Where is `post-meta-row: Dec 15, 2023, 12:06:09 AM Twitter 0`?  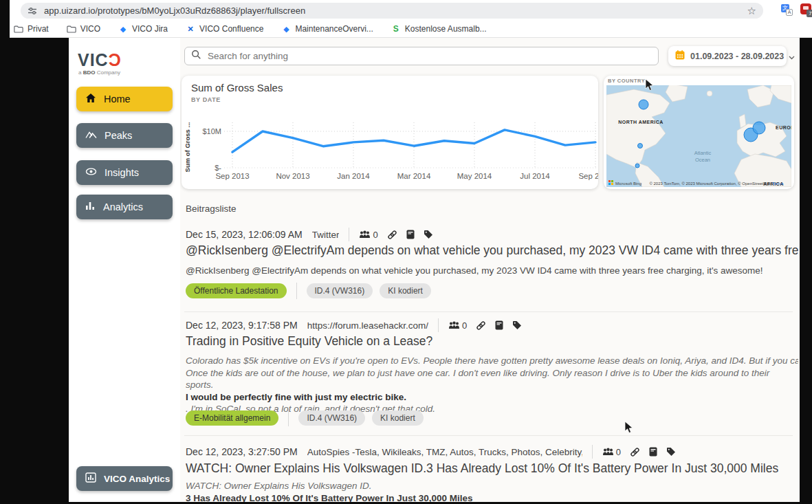 post-meta-row: Dec 15, 2023, 12:06:09 AM Twitter 0 is located at coordinates (490, 234).